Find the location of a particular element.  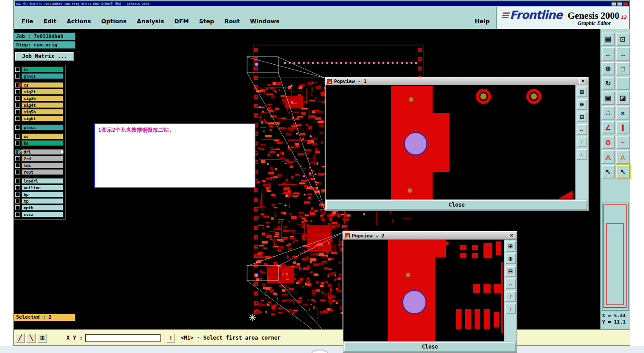

popview-2-close-x: × is located at coordinates (512, 236).